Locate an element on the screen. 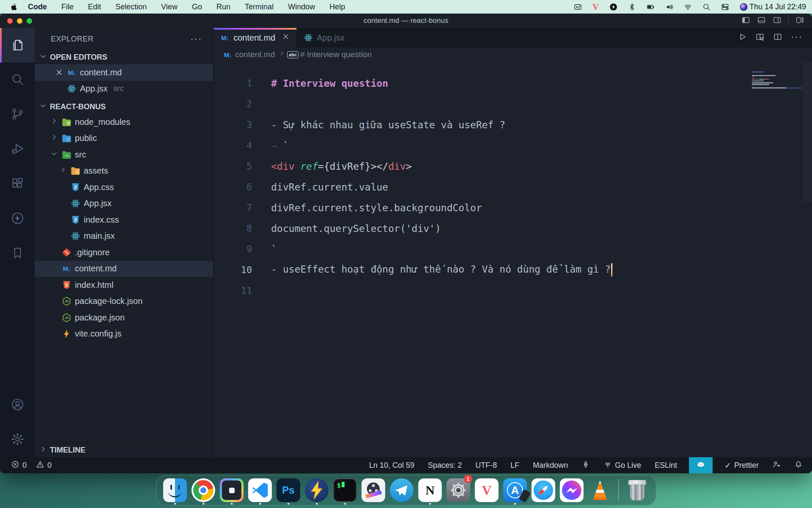 The width and height of the screenshot is (812, 508). more-icon: ··· is located at coordinates (797, 38).